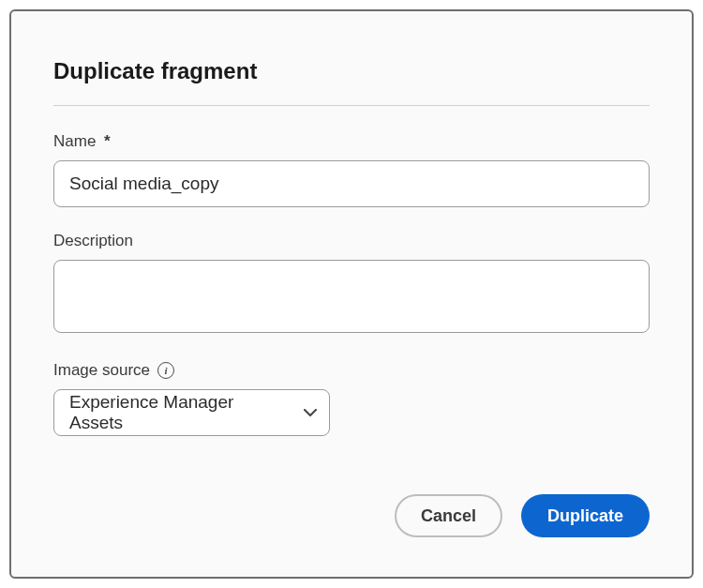 The height and width of the screenshot is (588, 703). What do you see at coordinates (191, 413) in the screenshot?
I see `image-source-select-wrap: Experience Manager Assets` at bounding box center [191, 413].